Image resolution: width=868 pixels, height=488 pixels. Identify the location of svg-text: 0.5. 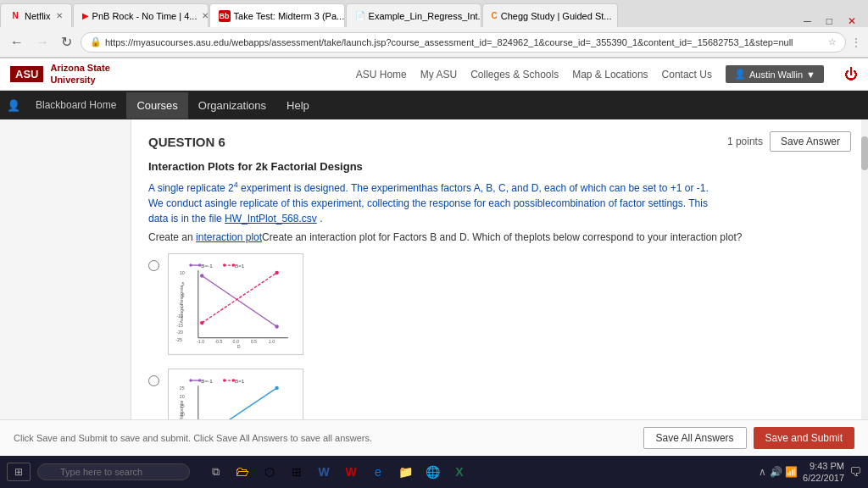
(254, 341).